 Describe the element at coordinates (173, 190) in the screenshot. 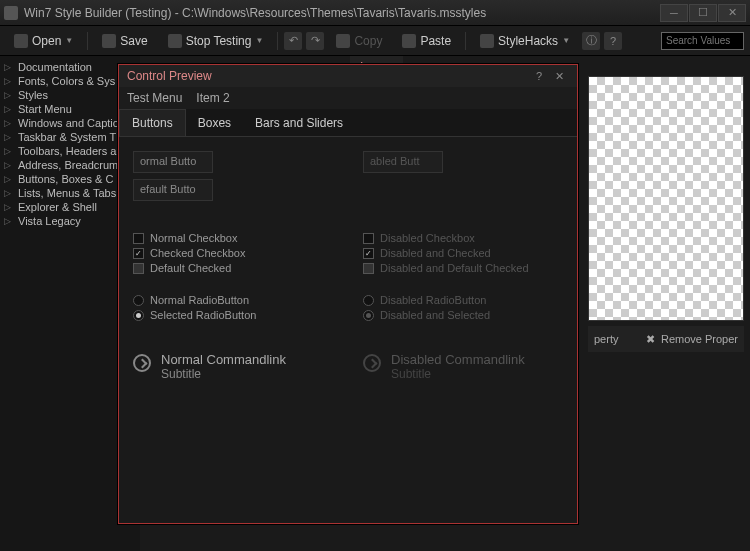

I see `default-button: efault Butto` at that location.